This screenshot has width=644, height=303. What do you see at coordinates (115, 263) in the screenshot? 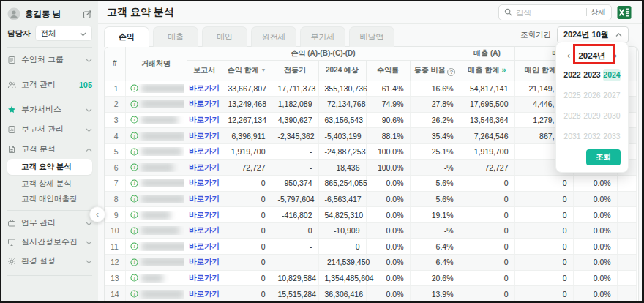
I see `row-index: 12` at bounding box center [115, 263].